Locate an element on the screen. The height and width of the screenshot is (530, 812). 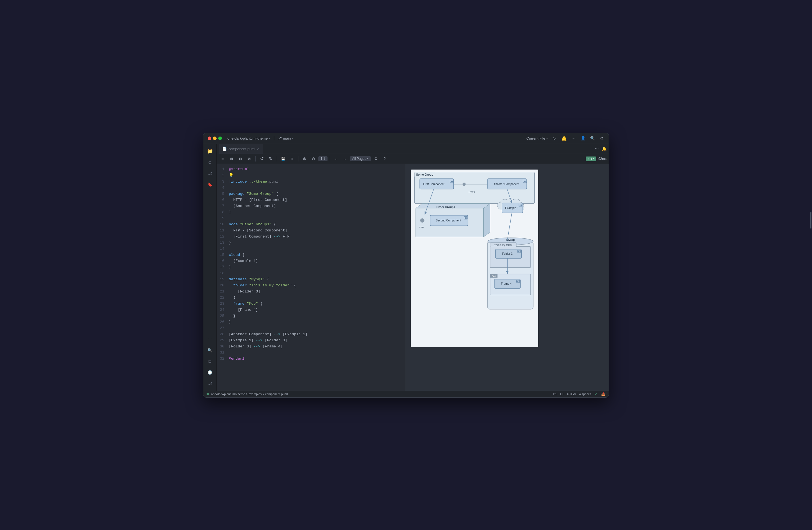
line-content: [Frame 4] is located at coordinates (317, 310).